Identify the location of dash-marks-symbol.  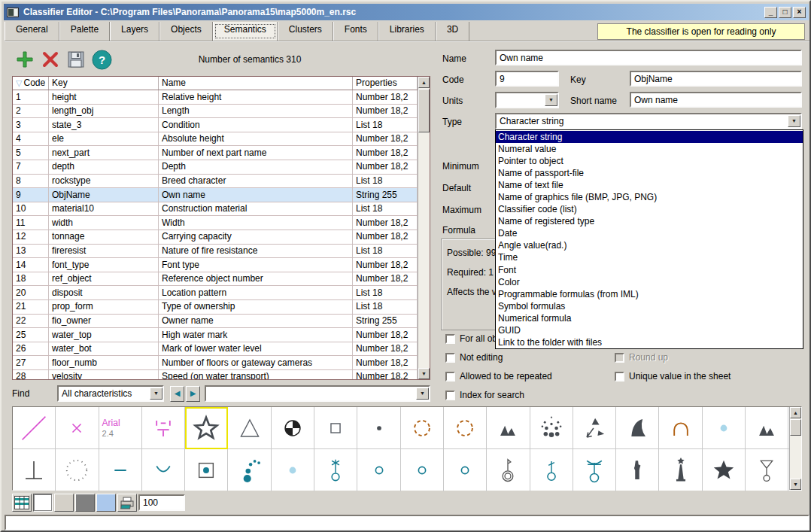
(164, 428).